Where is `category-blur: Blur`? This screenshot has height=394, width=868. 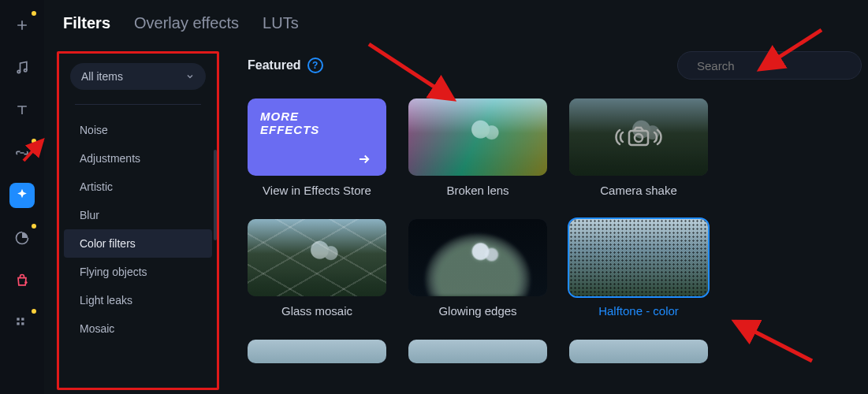 category-blur: Blur is located at coordinates (138, 215).